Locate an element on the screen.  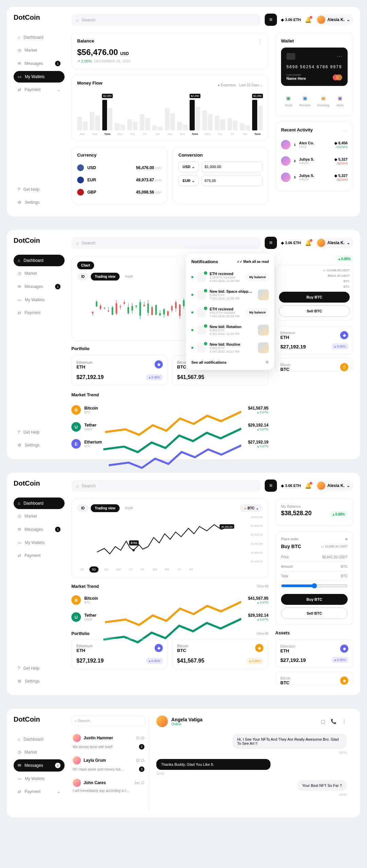
activity-row: 2 Juliya S.Juliya5. ◆ 5,327-32,01% is located at coordinates (314, 161).